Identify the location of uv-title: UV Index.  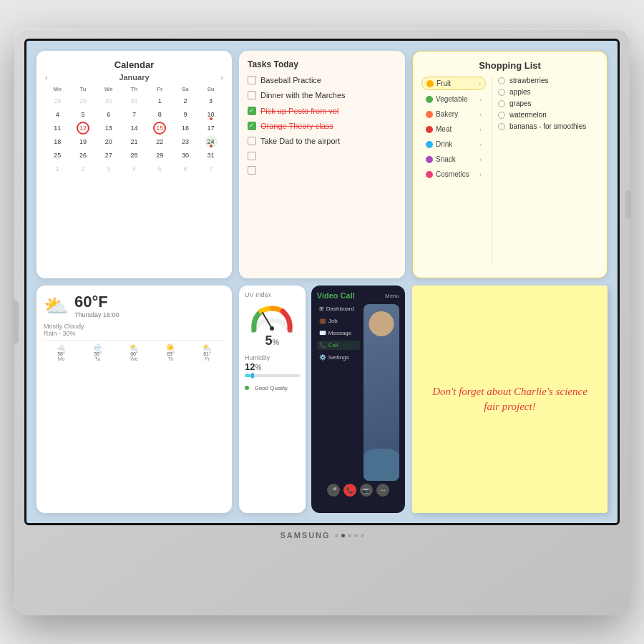
(272, 295).